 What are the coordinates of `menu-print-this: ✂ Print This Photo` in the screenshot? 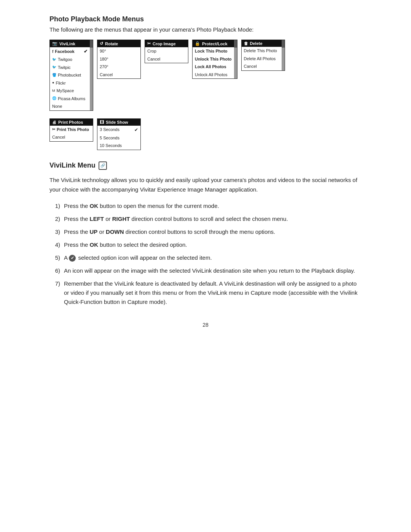 It's located at (72, 129).